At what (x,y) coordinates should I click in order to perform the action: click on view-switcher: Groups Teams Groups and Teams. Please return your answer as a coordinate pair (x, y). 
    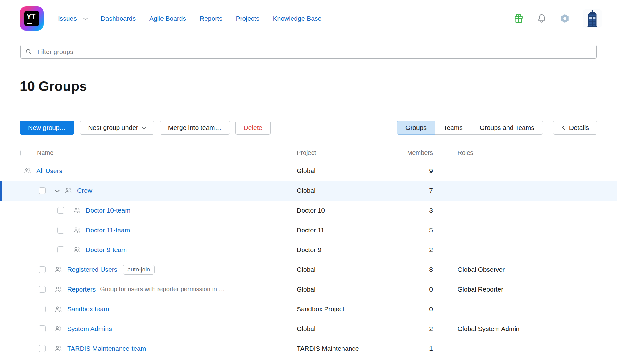
    Looking at the image, I should click on (470, 128).